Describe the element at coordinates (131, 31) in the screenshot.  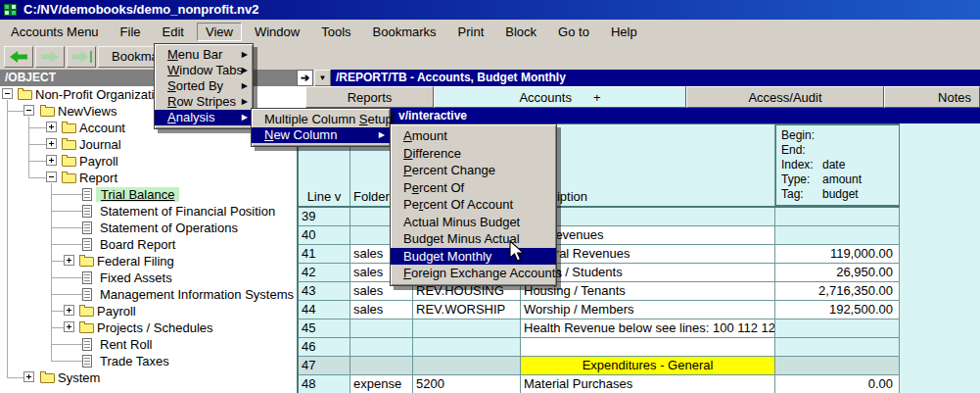
I see `menubar-item-file: File` at that location.